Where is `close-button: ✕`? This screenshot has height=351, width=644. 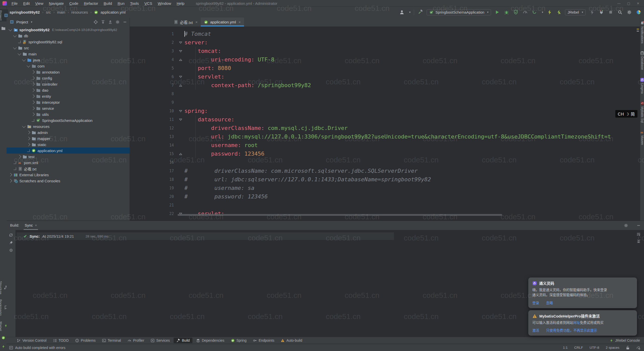 close-button: ✕ is located at coordinates (638, 4).